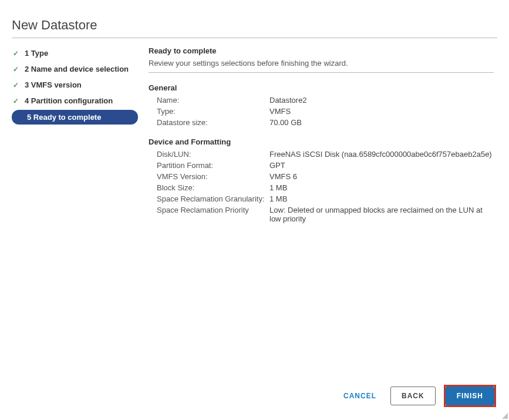 The height and width of the screenshot is (420, 509). I want to click on panel-divider, so click(321, 73).